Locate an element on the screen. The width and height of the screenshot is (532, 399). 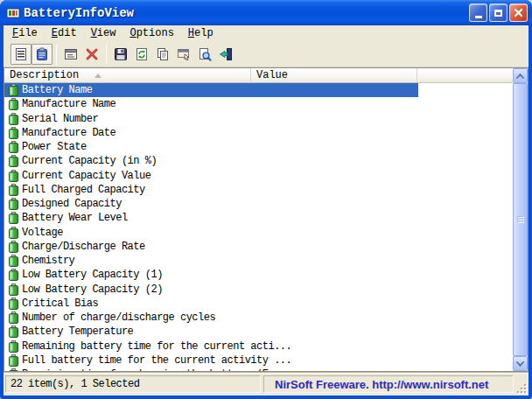
list-item: Full Charged Capacity is located at coordinates (259, 190).